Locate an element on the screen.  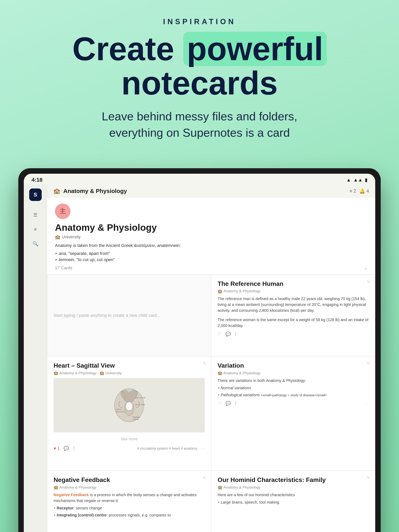
hominid-card: ✎ Our Hominid Characteristics: Family 🏫 … is located at coordinates (293, 501).